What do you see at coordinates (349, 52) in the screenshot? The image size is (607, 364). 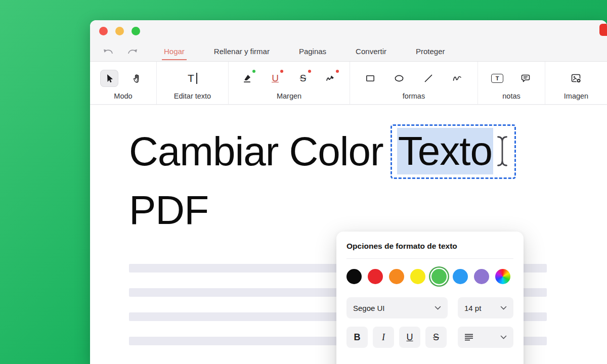 I see `ribbon-tab-bar: Hogar Rellenar y firmar Paginas Converti…` at bounding box center [349, 52].